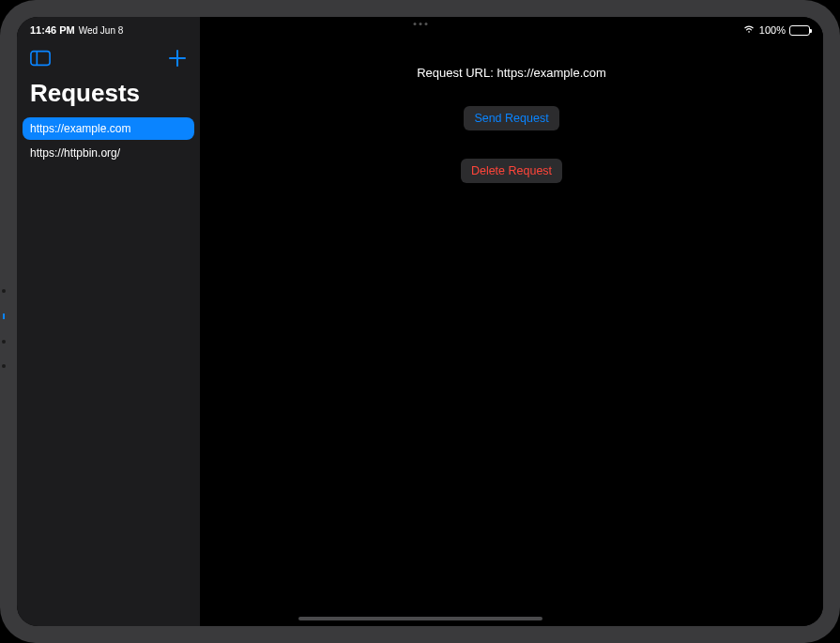  What do you see at coordinates (749, 30) in the screenshot?
I see `wifi-icon` at bounding box center [749, 30].